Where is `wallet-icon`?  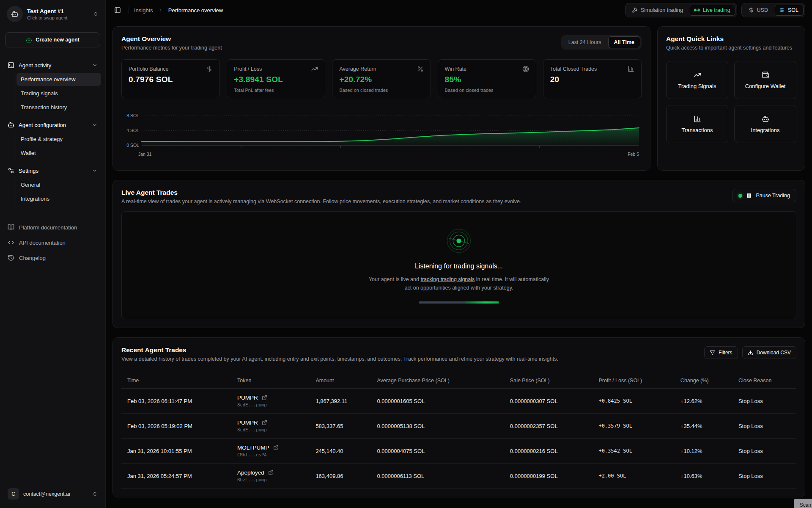 wallet-icon is located at coordinates (765, 75).